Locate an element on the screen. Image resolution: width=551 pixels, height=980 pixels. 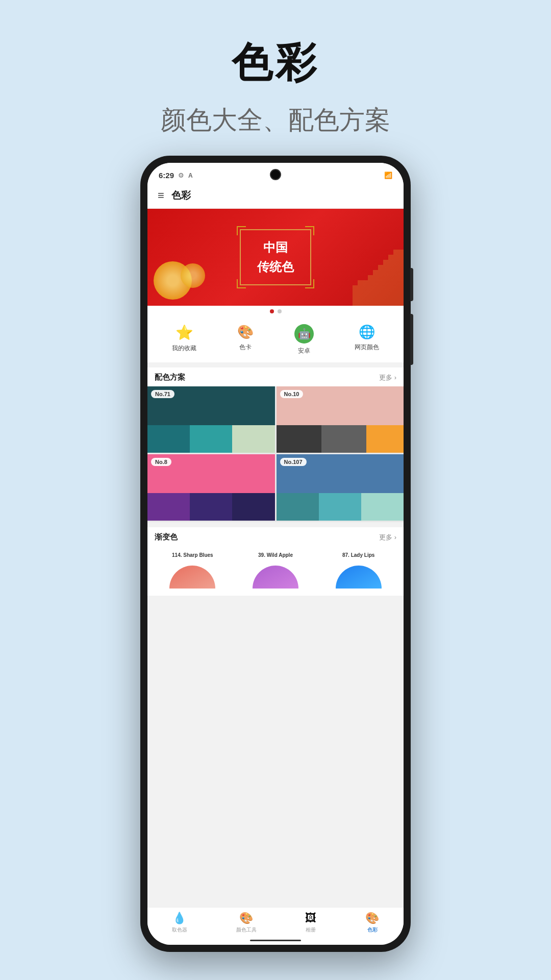
status-time: 6:29 is located at coordinates (166, 176).